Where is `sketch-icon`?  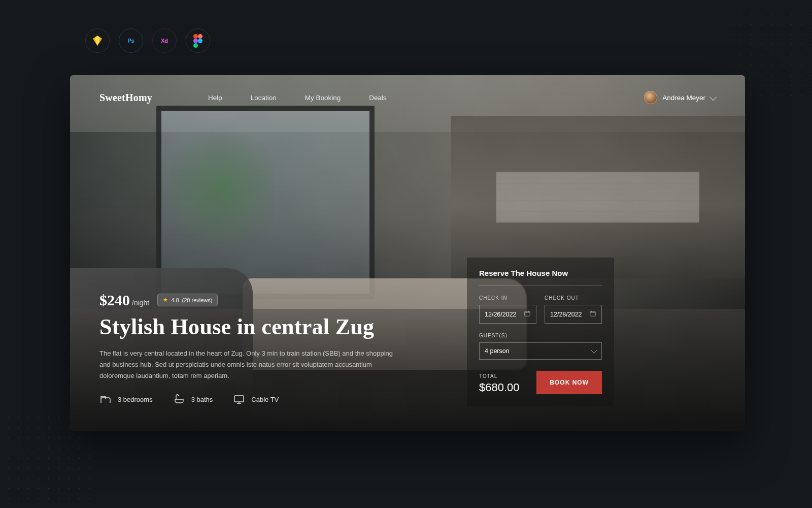
sketch-icon is located at coordinates (97, 41).